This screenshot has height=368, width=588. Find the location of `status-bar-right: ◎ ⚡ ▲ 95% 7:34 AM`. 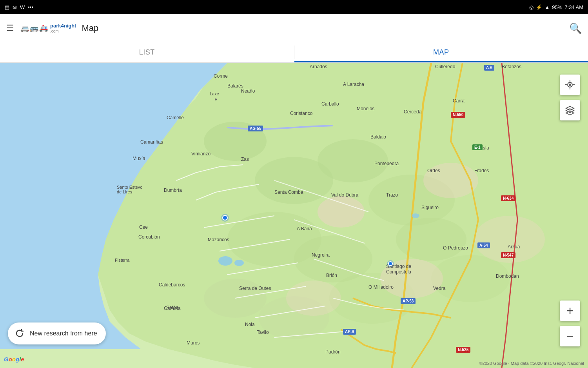

status-bar-right: ◎ ⚡ ▲ 95% 7:34 AM is located at coordinates (556, 7).